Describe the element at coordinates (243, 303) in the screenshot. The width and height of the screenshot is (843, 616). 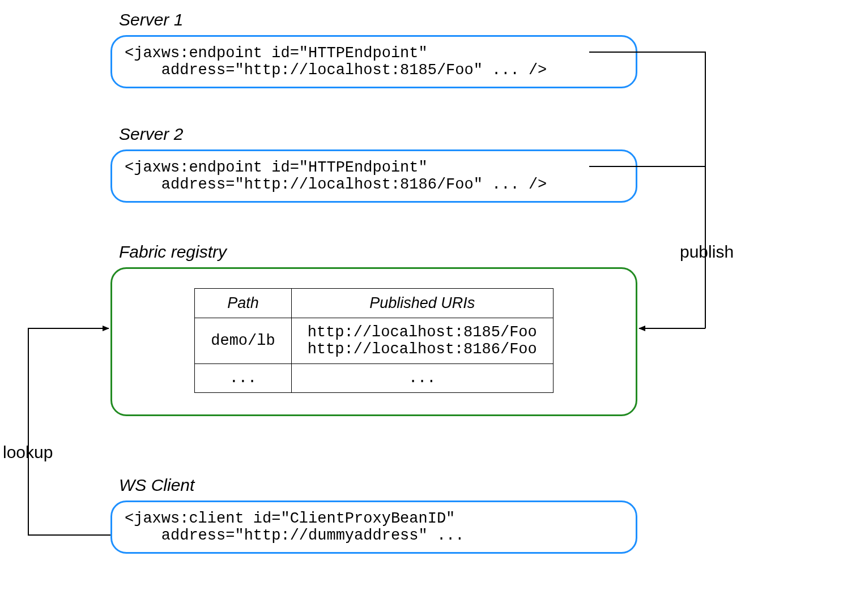
I see `col-path: Path` at that location.